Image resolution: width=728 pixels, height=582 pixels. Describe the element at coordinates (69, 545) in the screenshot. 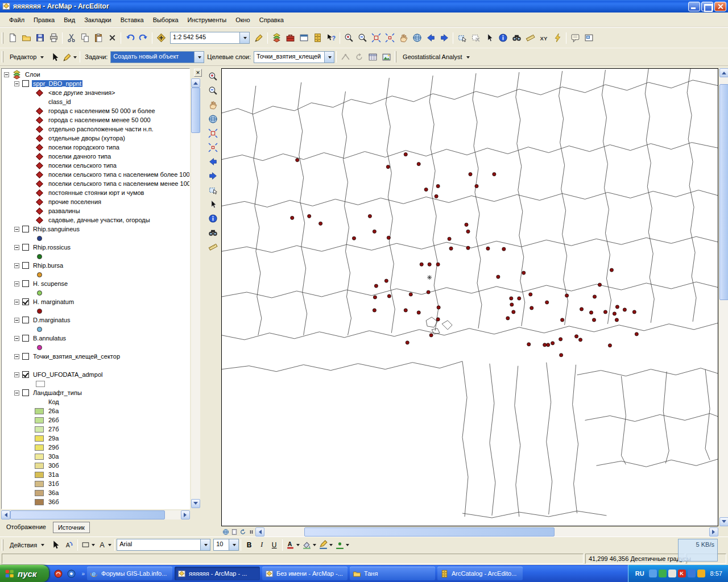

I see `rotate-text-button` at that location.